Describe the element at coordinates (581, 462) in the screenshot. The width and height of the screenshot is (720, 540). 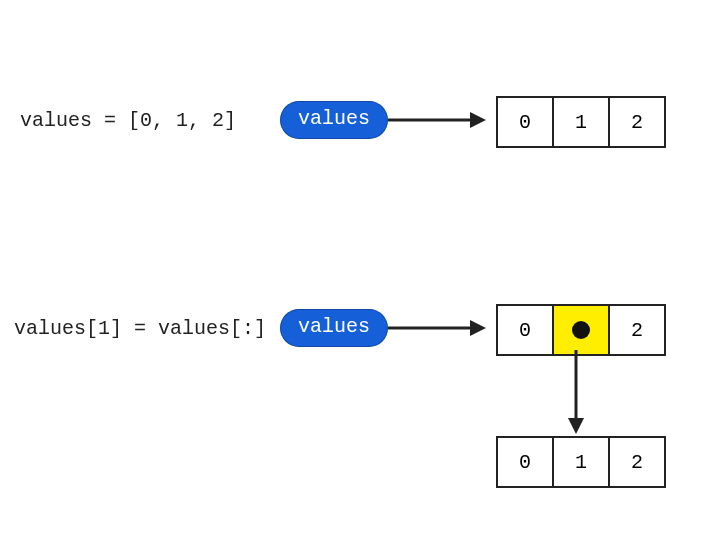
I see `nested-array-cells: 0 1 2` at that location.